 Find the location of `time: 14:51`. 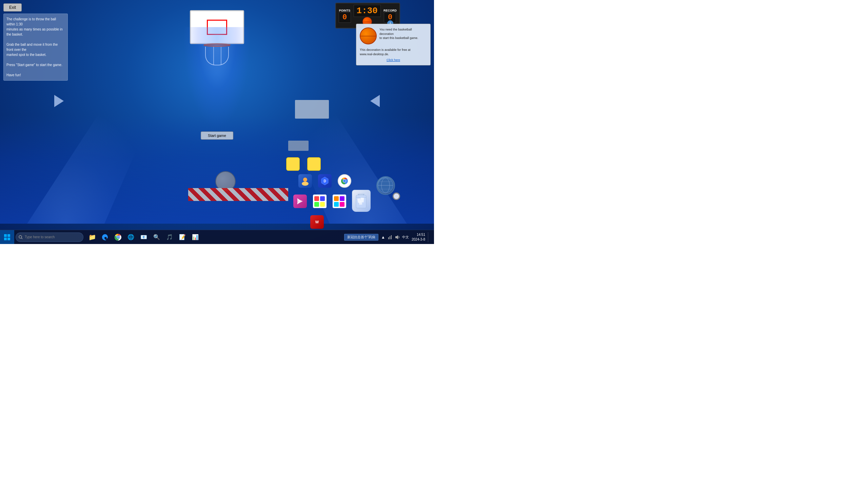

time: 14:51 is located at coordinates (418, 235).